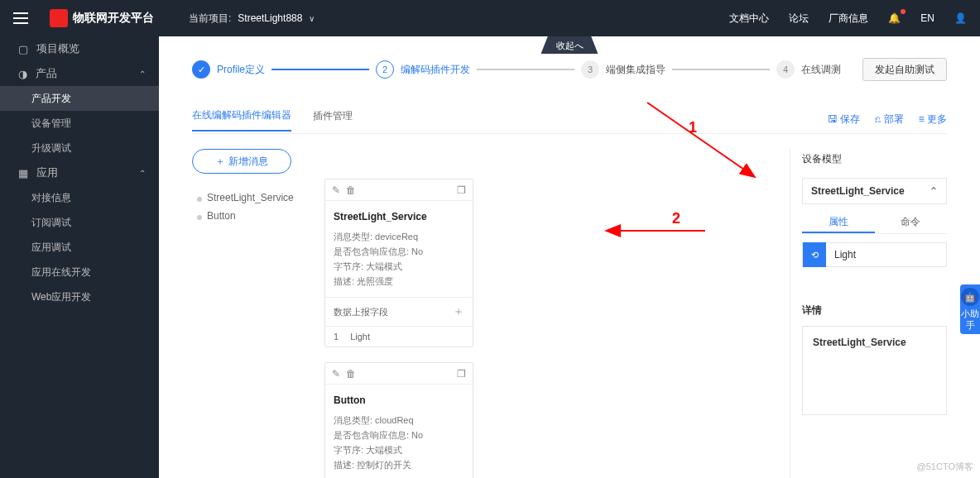  I want to click on sidebar-item-sub-debug: 订阅调试, so click(79, 222).